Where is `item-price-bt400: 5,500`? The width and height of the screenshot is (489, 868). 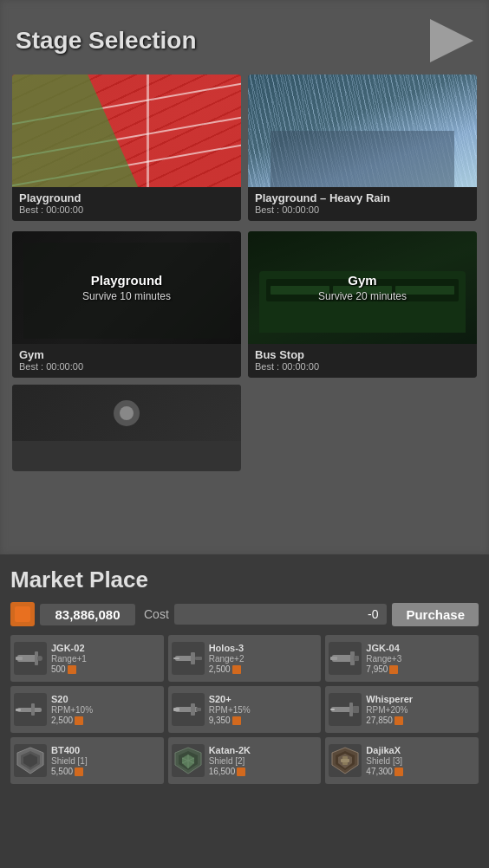 item-price-bt400: 5,500 is located at coordinates (69, 771).